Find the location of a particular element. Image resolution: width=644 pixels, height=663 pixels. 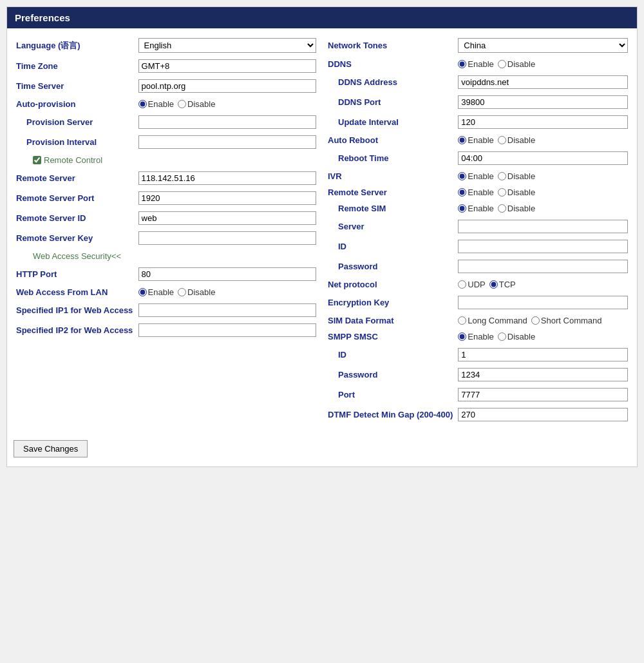

specified-ip1-input is located at coordinates (227, 311).